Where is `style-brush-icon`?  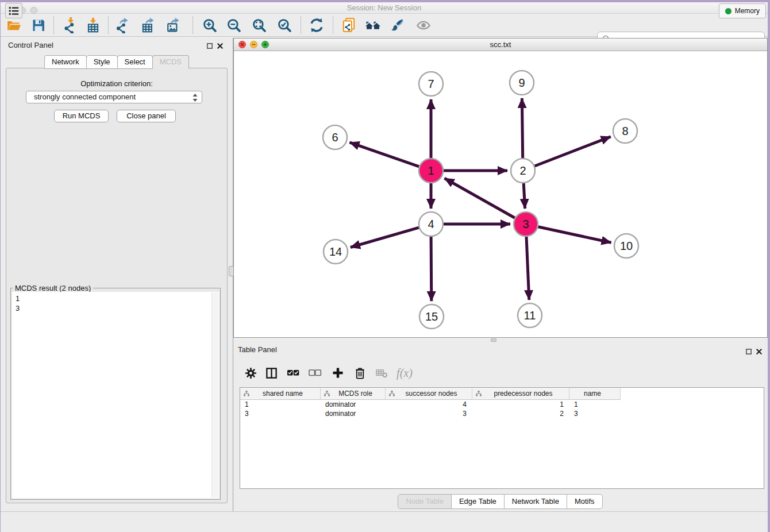
style-brush-icon is located at coordinates (397, 25).